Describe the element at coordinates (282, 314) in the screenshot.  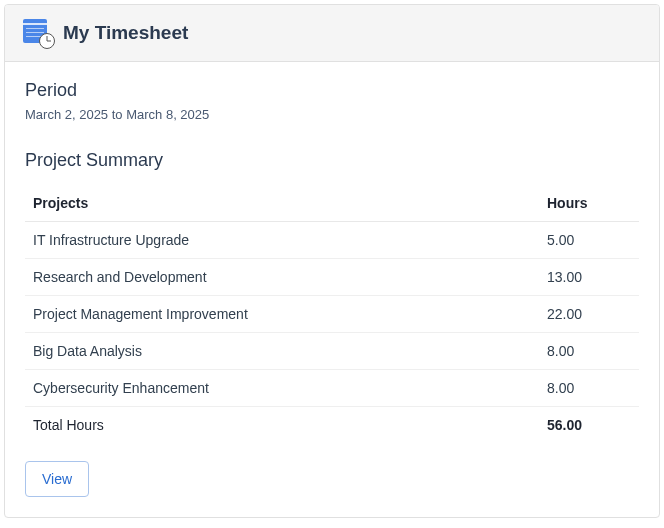
I see `project-name-cell: Project Management Improvement` at that location.